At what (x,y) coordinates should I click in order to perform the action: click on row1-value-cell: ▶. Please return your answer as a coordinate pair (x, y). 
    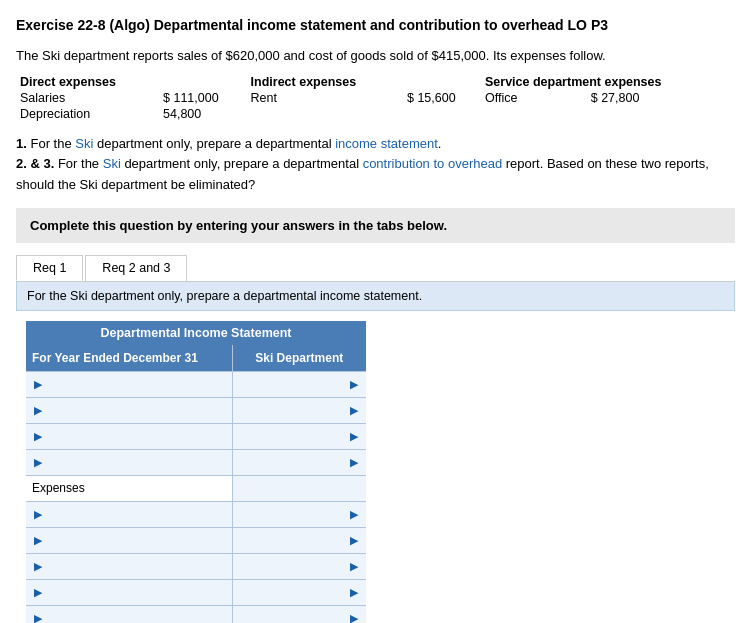
    Looking at the image, I should click on (299, 384).